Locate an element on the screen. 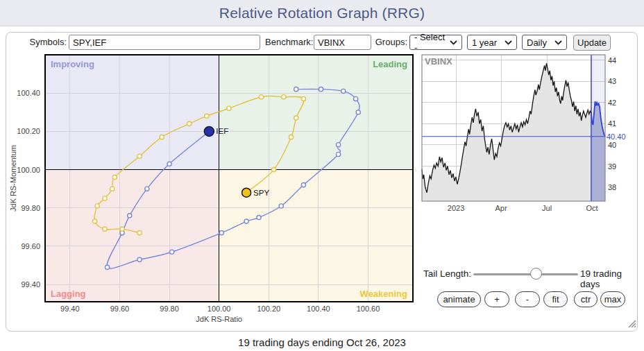 Image resolution: width=644 pixels, height=351 pixels. svg-text: 41 is located at coordinates (612, 123).